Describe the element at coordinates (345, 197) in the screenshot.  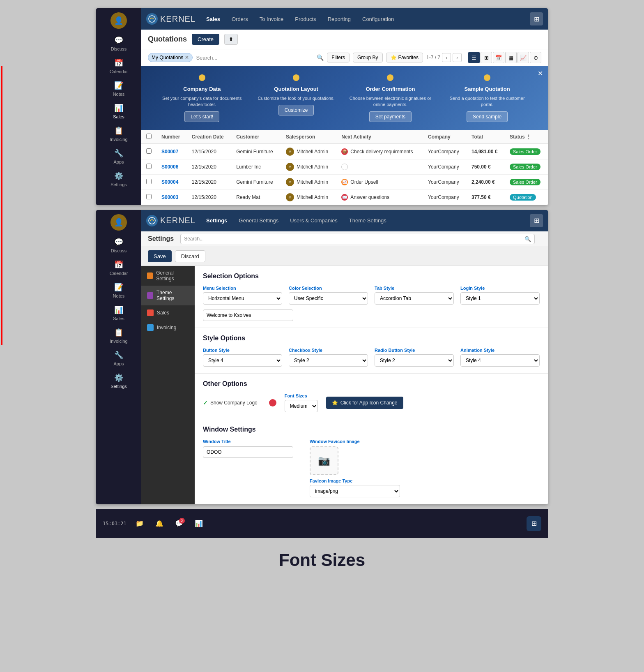
I see `table-row: S00003 12/15/2020 Ready Mat M Mitchell A…` at that location.